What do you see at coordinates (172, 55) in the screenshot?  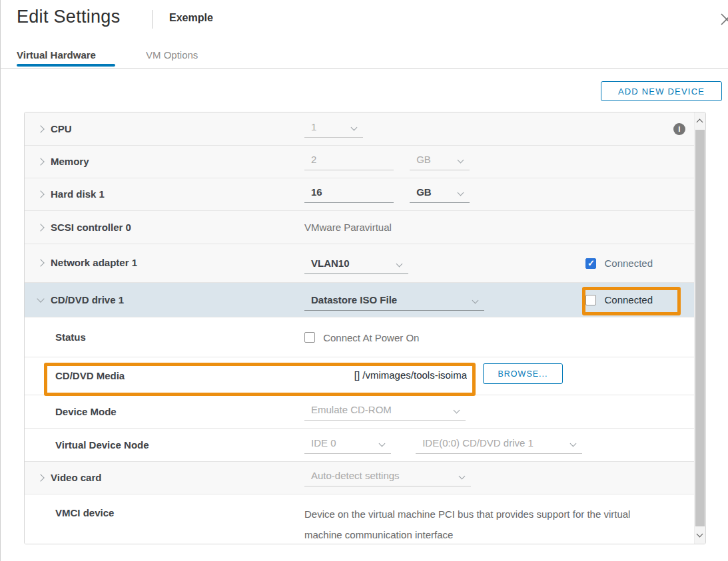 I see `tab-vm-options: VM Options` at bounding box center [172, 55].